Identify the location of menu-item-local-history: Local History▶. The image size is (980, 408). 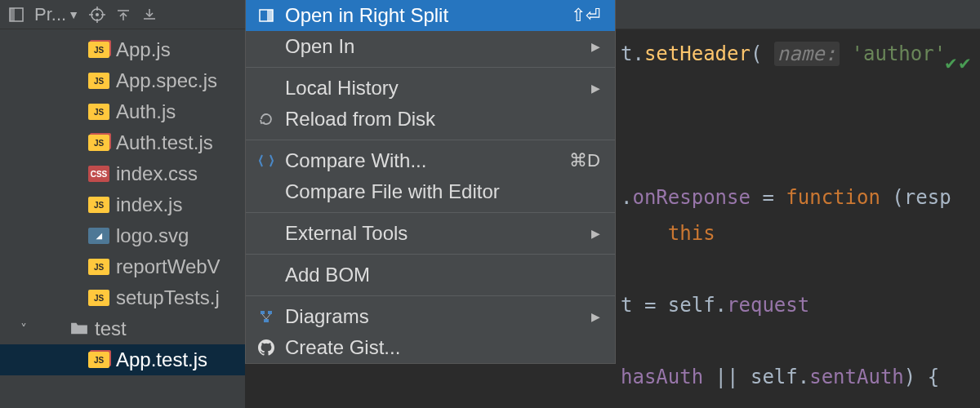
(430, 88).